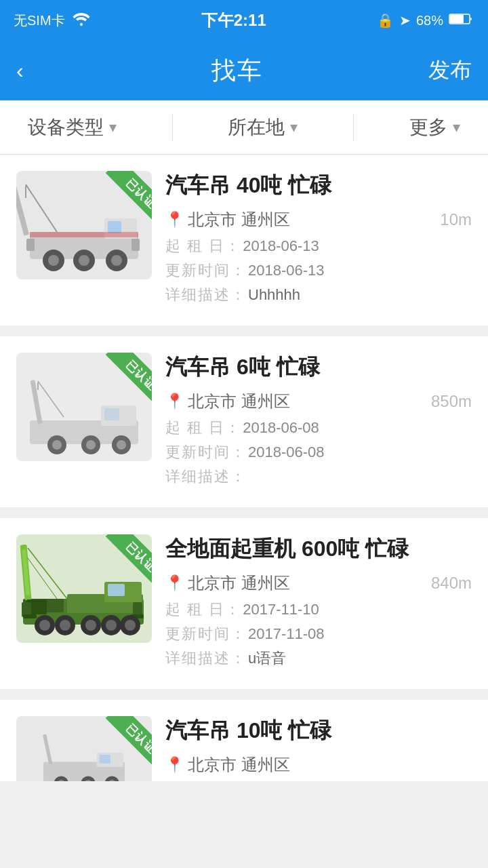 The image size is (488, 868). I want to click on rentdate-value-2: 2018-06-08, so click(281, 428).